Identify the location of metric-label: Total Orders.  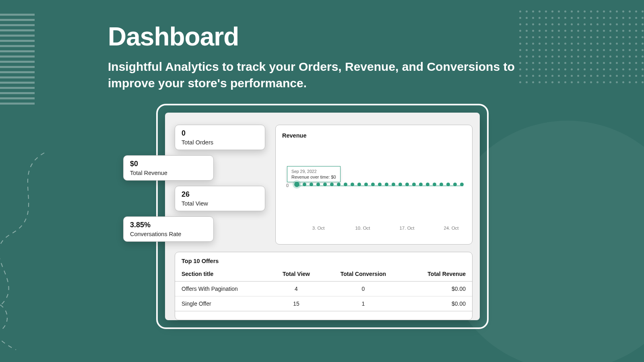
(220, 142).